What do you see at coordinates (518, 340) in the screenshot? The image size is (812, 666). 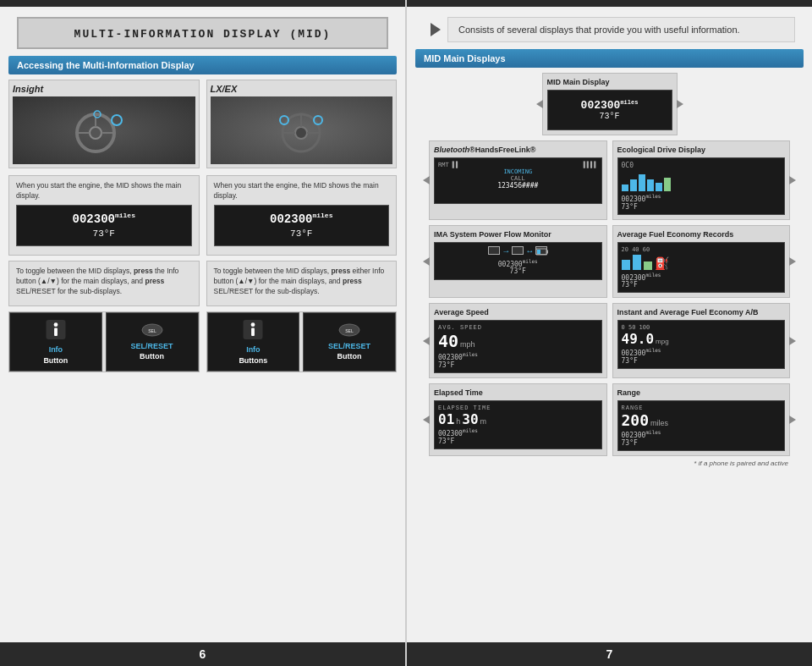 I see `avg-speed-cell: Average Speed AVG. SPEED 40 mph 002300mi…` at bounding box center [518, 340].